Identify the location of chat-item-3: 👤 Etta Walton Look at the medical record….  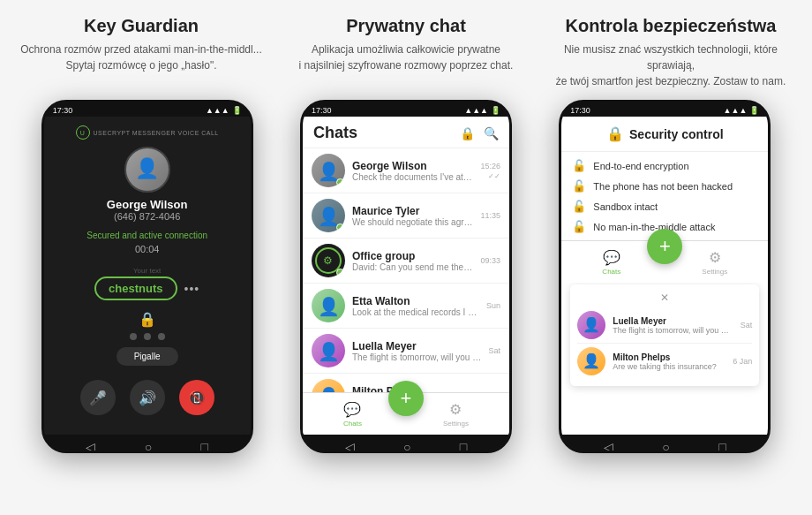
(406, 306).